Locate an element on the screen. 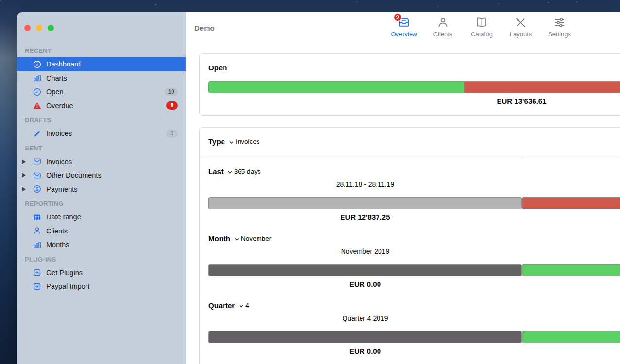 This screenshot has width=620, height=364. dollar-icon is located at coordinates (37, 189).